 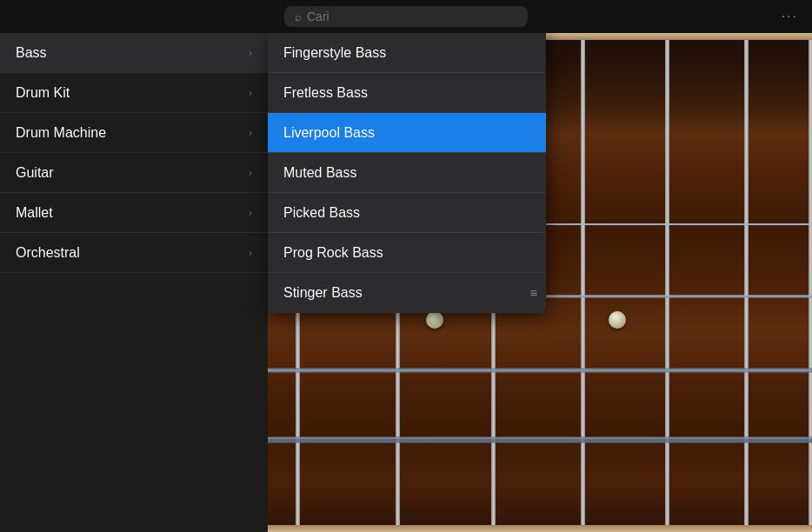 I want to click on dropdown-item-fingerstyle-label: Fingerstyle Bass, so click(x=335, y=53).